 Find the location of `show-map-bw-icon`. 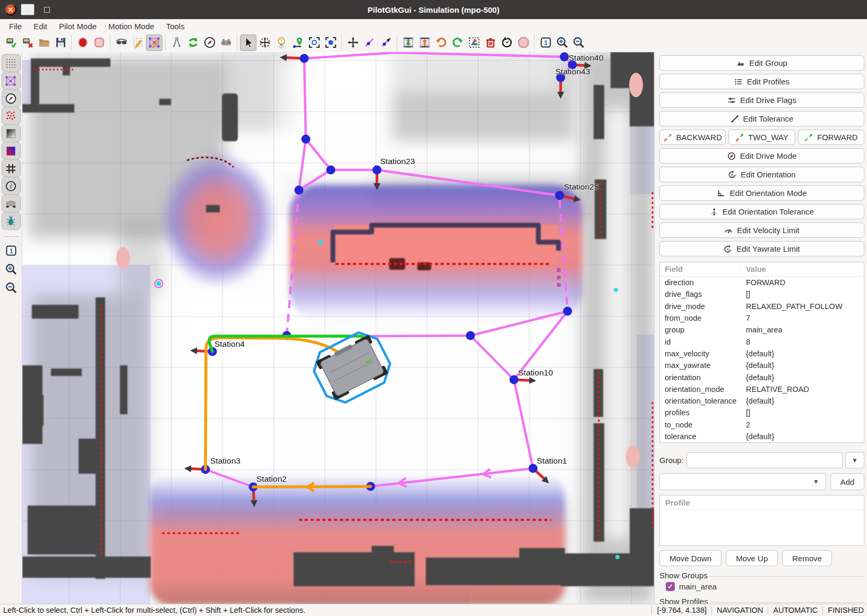

show-map-bw-icon is located at coordinates (11, 133).